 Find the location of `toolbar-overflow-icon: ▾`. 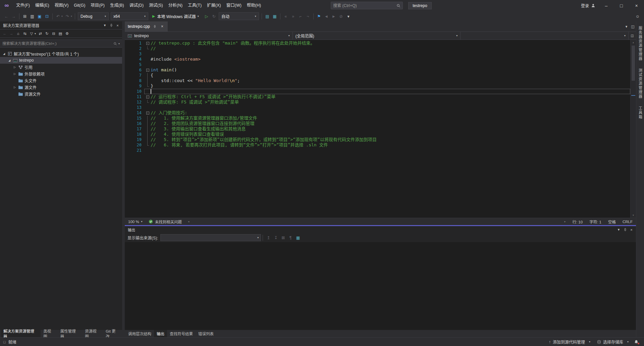

toolbar-overflow-icon: ▾ is located at coordinates (348, 16).